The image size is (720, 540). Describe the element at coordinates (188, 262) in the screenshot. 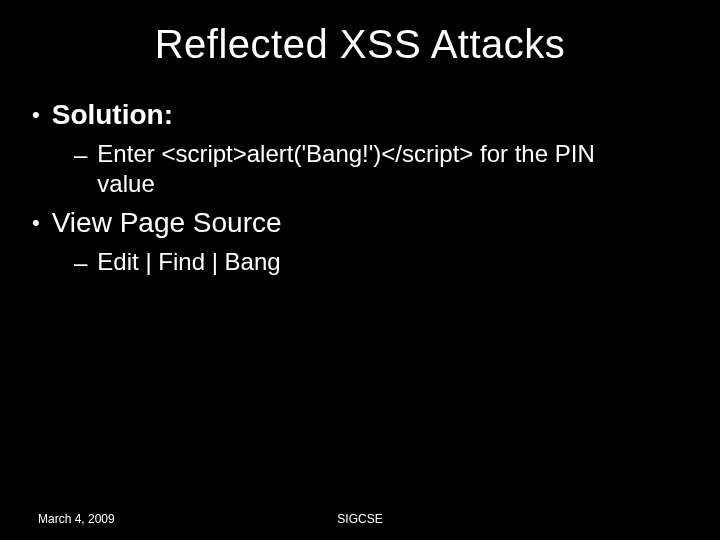

I see `subbullet-edit-find-label: Edit | Find | Bang` at that location.